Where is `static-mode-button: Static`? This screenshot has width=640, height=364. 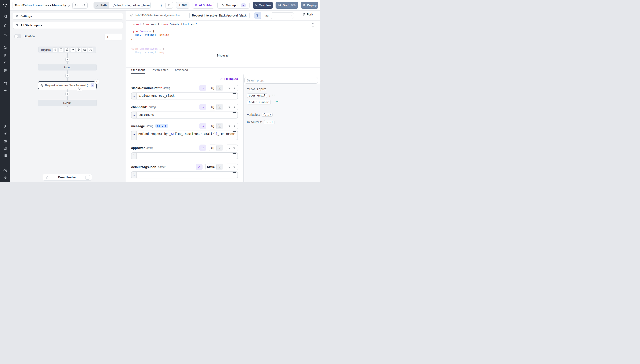
static-mode-button: Static is located at coordinates (211, 167).